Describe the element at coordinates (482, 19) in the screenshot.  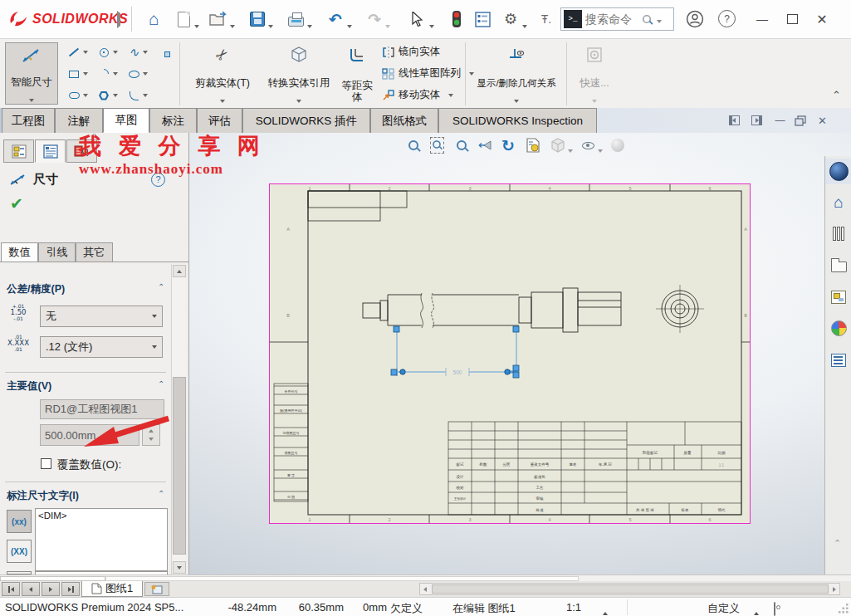
I see `task-list-icon` at that location.